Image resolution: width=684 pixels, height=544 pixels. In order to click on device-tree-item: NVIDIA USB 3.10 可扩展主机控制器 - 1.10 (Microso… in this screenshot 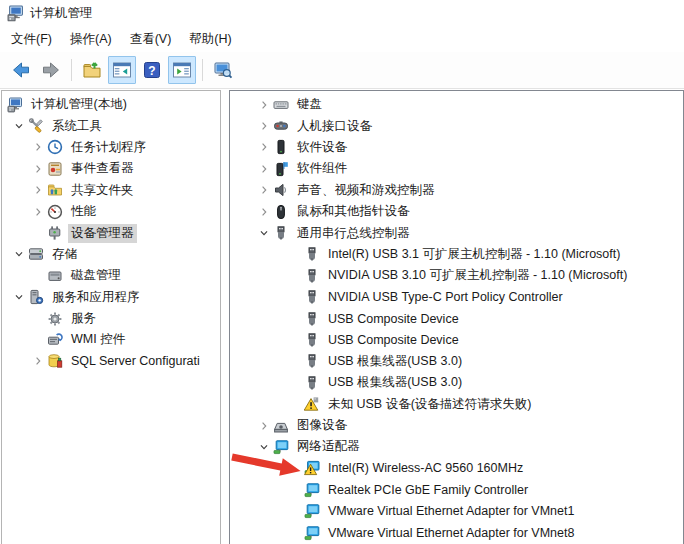, I will do `click(456, 276)`.